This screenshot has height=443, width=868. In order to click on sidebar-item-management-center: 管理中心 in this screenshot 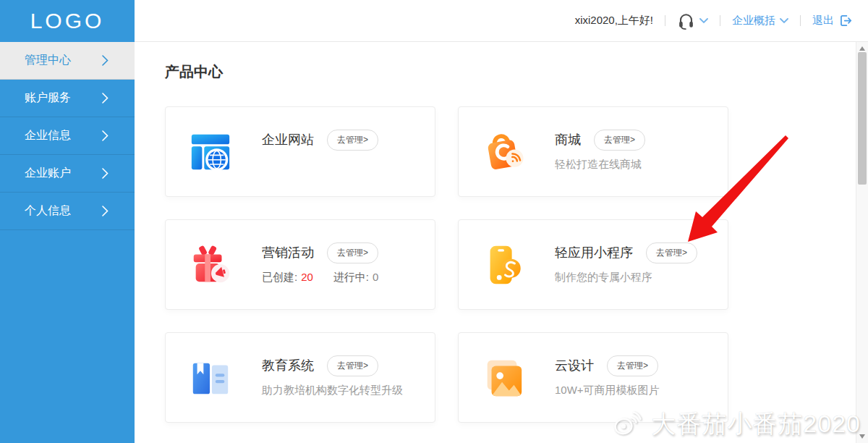, I will do `click(67, 61)`.